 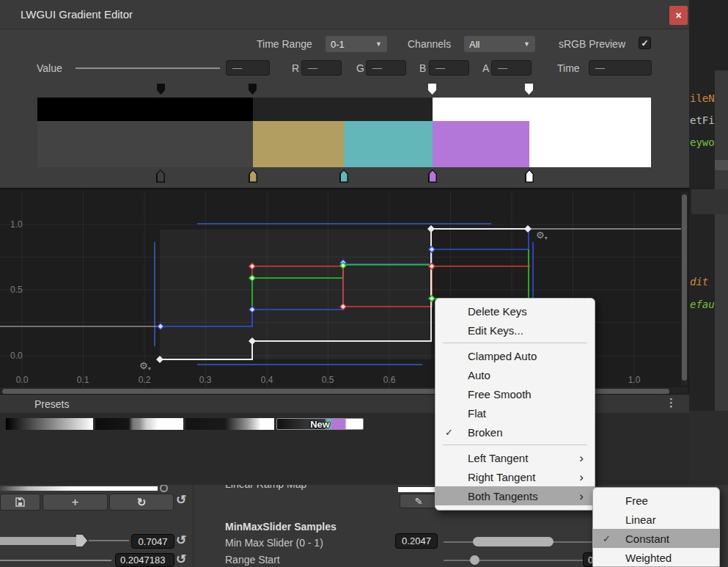 What do you see at coordinates (515, 394) in the screenshot?
I see `menu-item-free-smooth: Free Smooth` at bounding box center [515, 394].